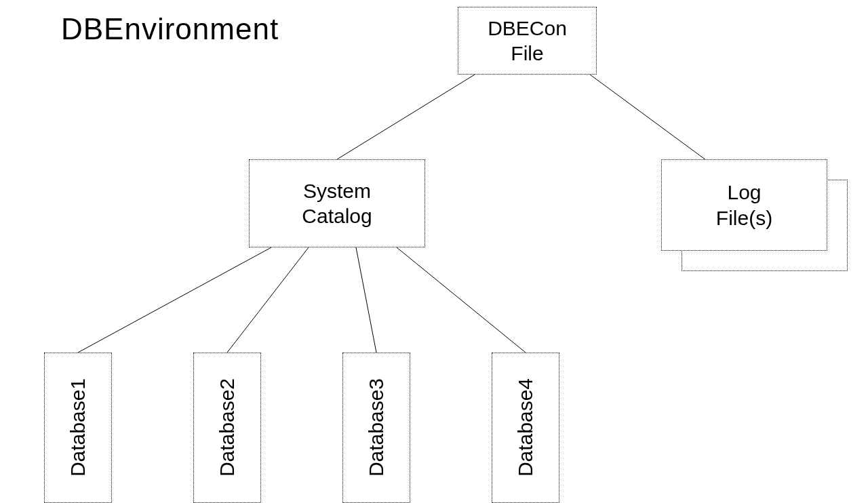 This screenshot has width=868, height=503. What do you see at coordinates (227, 428) in the screenshot?
I see `node-database-2: Database2` at bounding box center [227, 428].